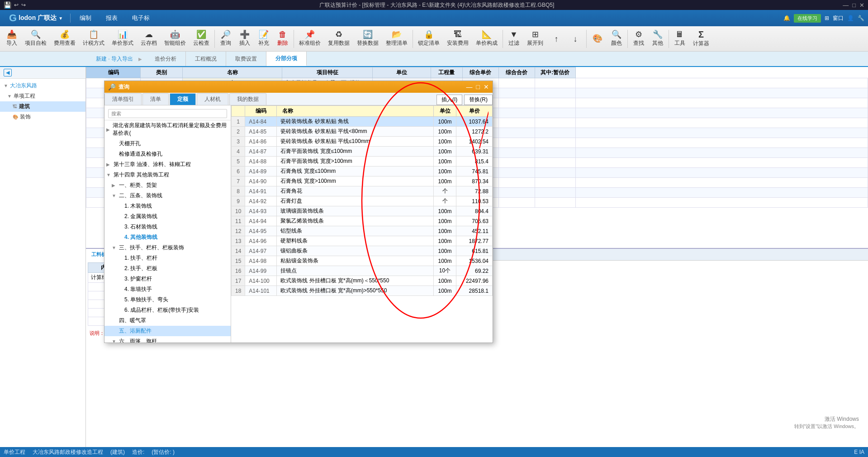  What do you see at coordinates (16, 5) in the screenshot?
I see `title-bar-undo: ↩` at bounding box center [16, 5].